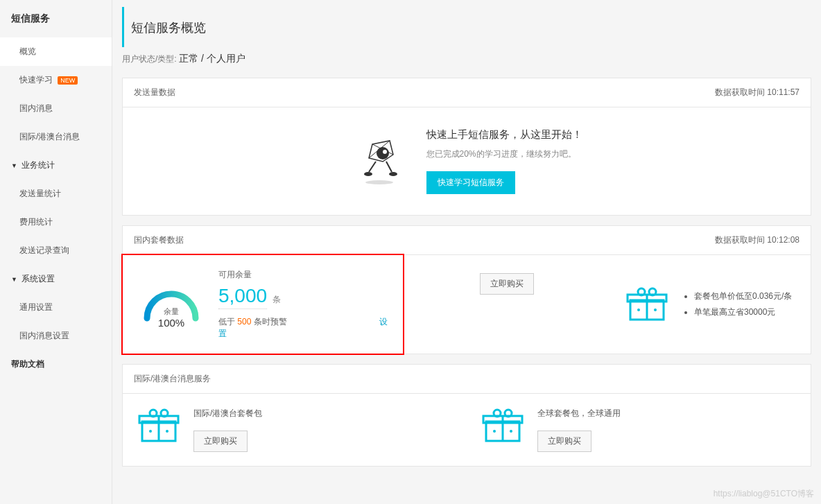 This screenshot has height=504, width=821. Describe the element at coordinates (171, 312) in the screenshot. I see `gauge-label: 余量` at that location.